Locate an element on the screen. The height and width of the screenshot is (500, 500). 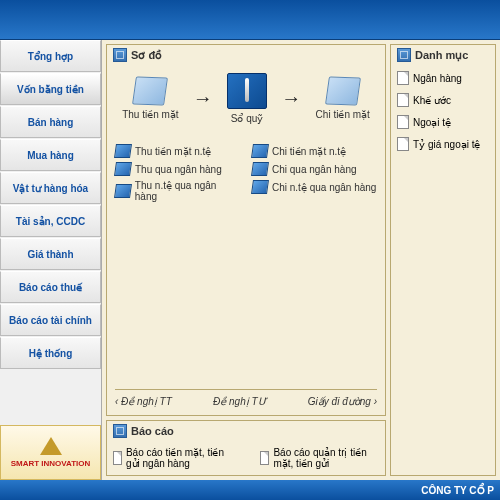
nav-tong-hop: Tổng hợp is located at coordinates (50, 56).